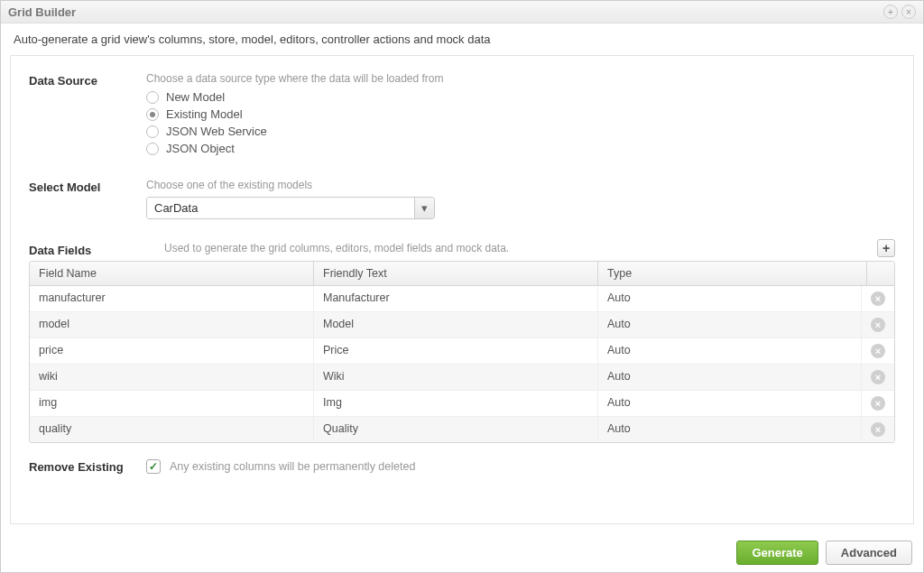  I want to click on select-model-section: Select Model Choose one of the existing …, so click(462, 199).